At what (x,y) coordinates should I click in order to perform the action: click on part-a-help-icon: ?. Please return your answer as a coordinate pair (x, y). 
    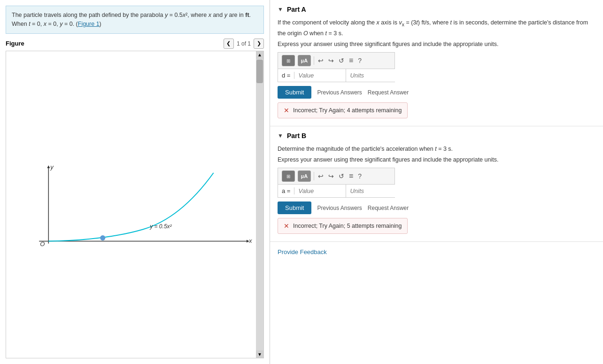
    Looking at the image, I should click on (360, 61).